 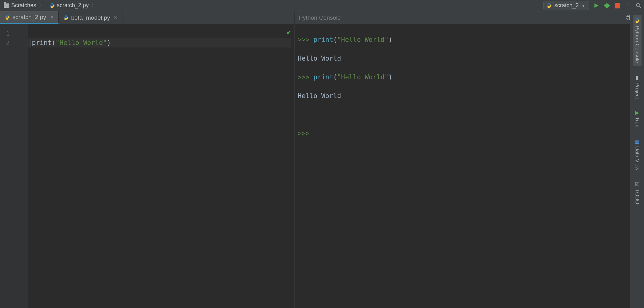 What do you see at coordinates (637, 119) in the screenshot?
I see `tool-run: ▶ Run` at bounding box center [637, 119].